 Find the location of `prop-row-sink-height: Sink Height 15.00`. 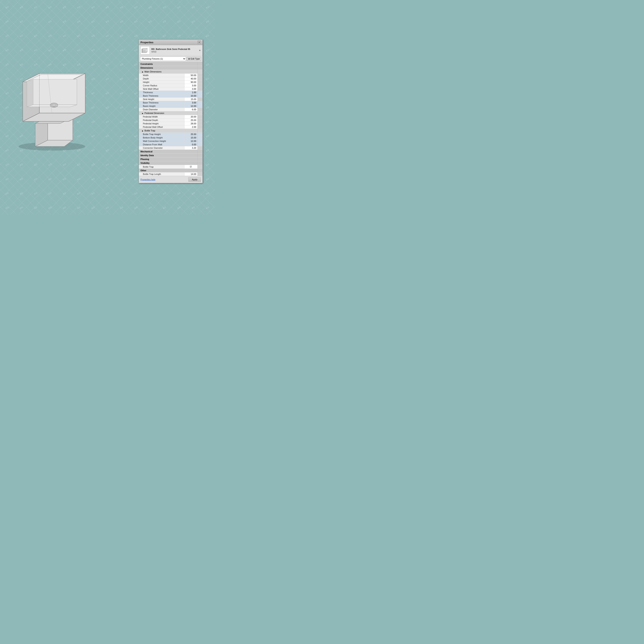

prop-row-sink-height: Sink Height 15.00 is located at coordinates (171, 99).